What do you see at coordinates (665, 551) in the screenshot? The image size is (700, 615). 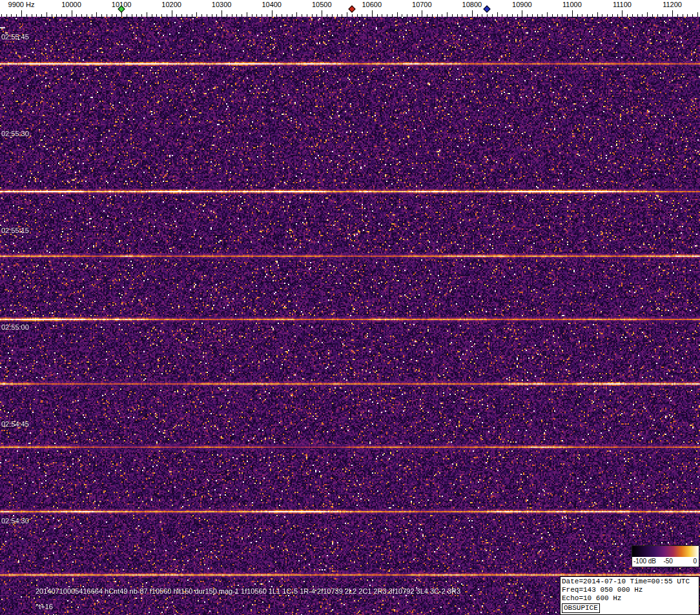 I see `colorbar-gradient` at bounding box center [665, 551].